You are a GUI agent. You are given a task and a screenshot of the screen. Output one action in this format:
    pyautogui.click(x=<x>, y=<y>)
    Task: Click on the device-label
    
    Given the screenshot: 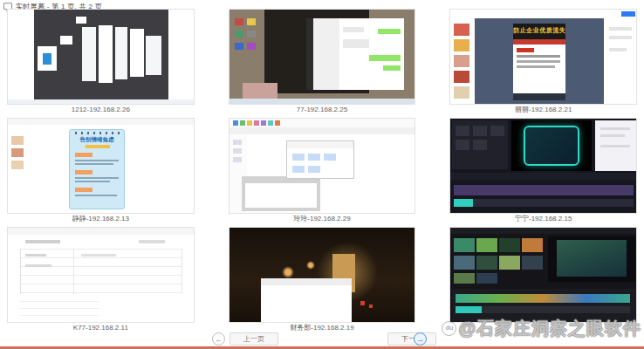 What is the action you would take?
    pyautogui.click(x=543, y=328)
    